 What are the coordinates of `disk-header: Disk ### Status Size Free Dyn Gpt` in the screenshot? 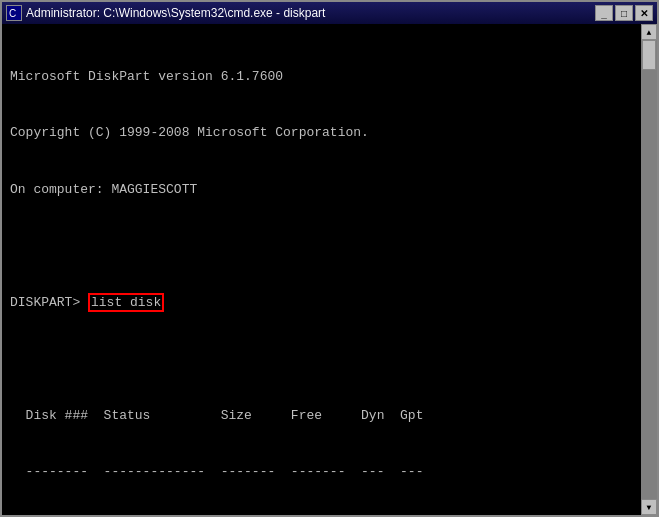 It's located at (320, 416).